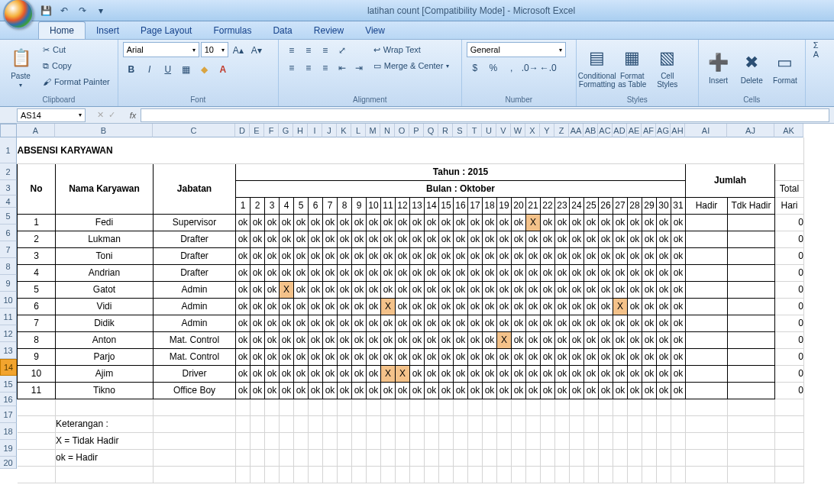 The image size is (834, 504). I want to click on col-header: F, so click(272, 131).